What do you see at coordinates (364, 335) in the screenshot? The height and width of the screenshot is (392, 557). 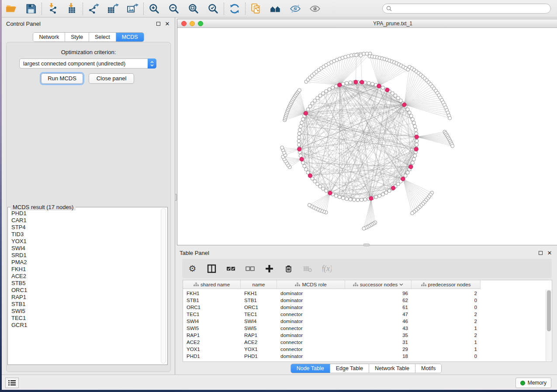 I see `table-row: RAP1RAP1dominator352` at bounding box center [364, 335].